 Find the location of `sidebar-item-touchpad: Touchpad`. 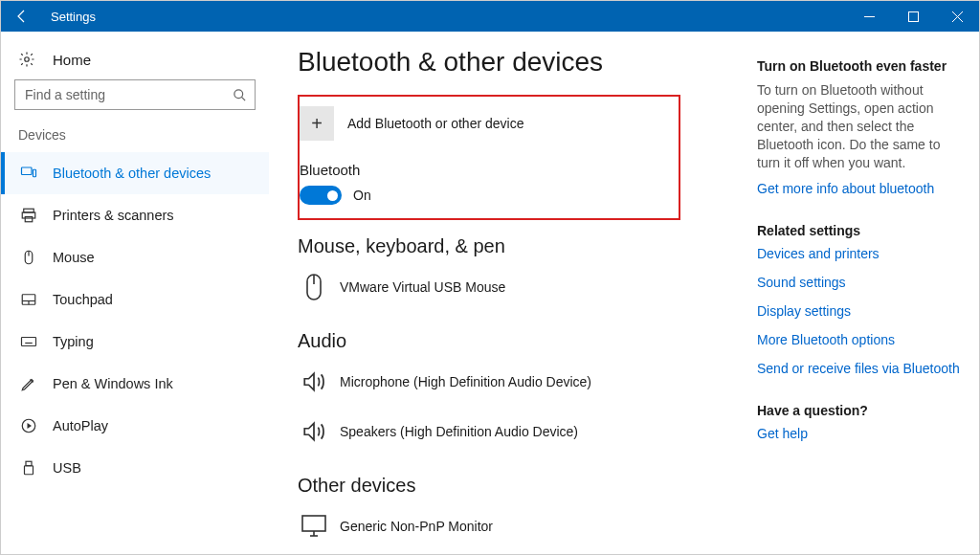

sidebar-item-touchpad: Touchpad is located at coordinates (135, 300).